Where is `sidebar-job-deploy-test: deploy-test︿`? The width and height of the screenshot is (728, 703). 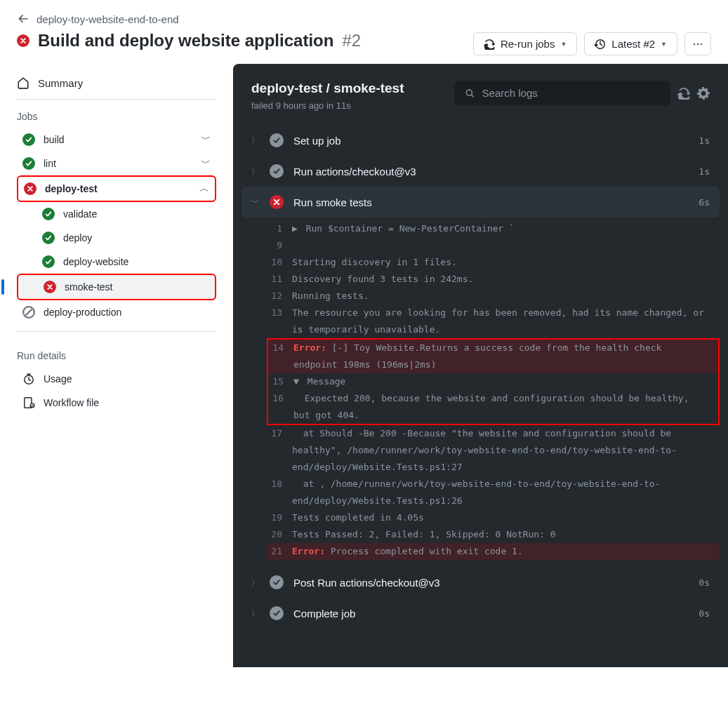
sidebar-job-deploy-test: deploy-test︿ is located at coordinates (117, 189).